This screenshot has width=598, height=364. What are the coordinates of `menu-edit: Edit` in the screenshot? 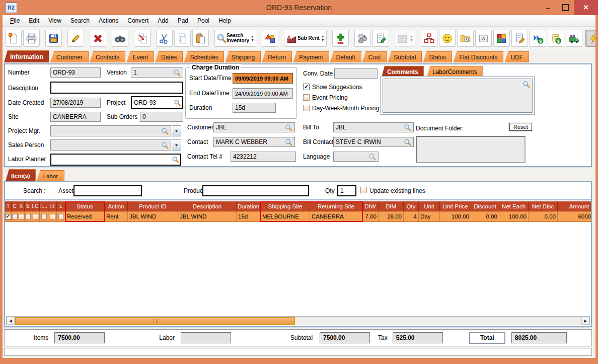 It's located at (34, 21).